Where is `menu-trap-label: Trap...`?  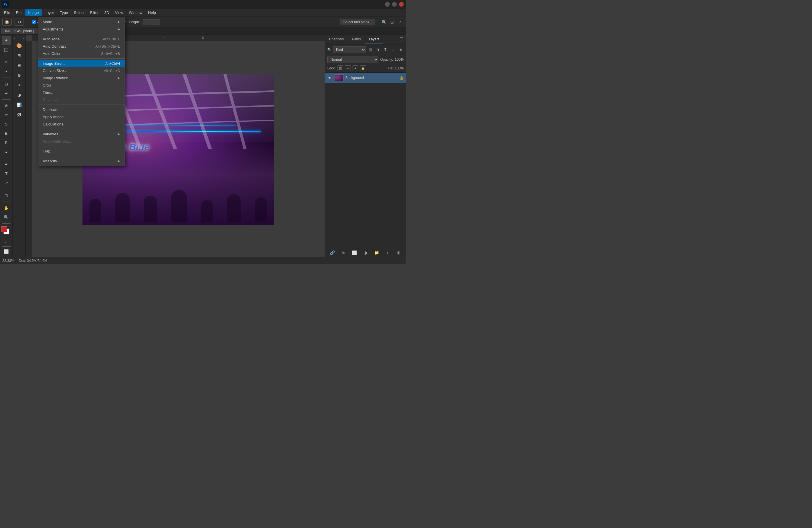 menu-trap-label: Trap... is located at coordinates (48, 151).